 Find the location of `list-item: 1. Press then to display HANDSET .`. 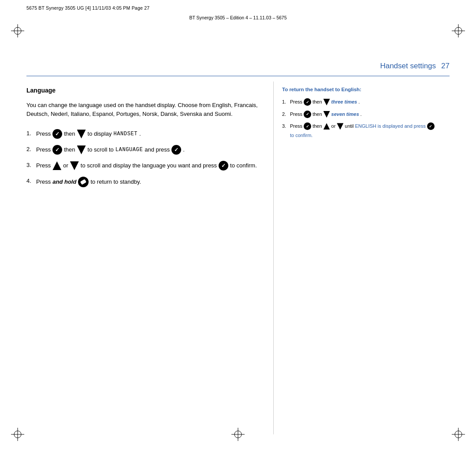

list-item: 1. Press then to display HANDSET . is located at coordinates (146, 134).